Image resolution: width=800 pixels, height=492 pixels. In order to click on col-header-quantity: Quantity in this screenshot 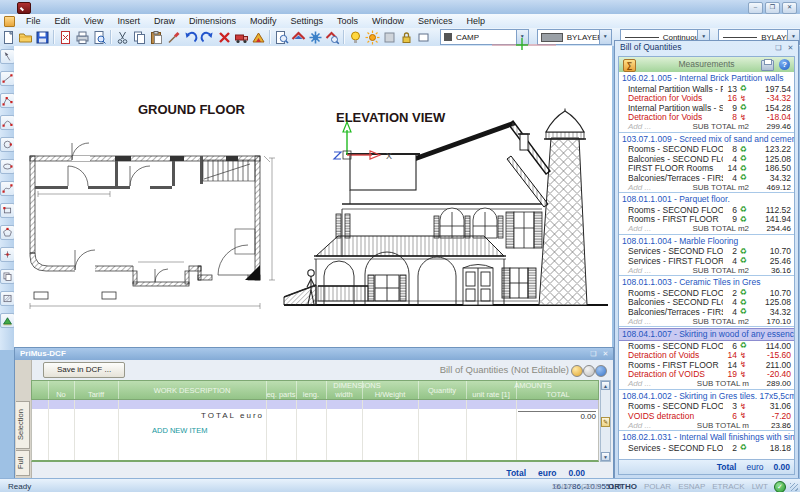, I will do `click(442, 391)`.